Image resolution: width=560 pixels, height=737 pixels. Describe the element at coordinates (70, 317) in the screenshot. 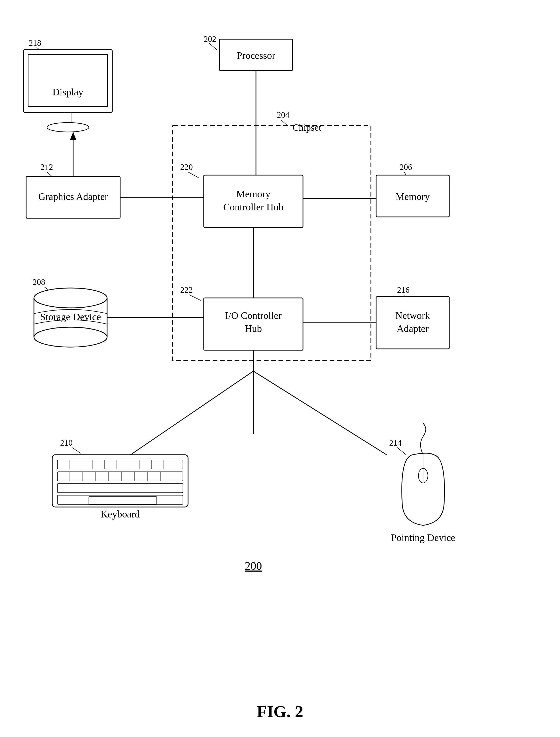

I see `svg-text: Storage Device` at that location.